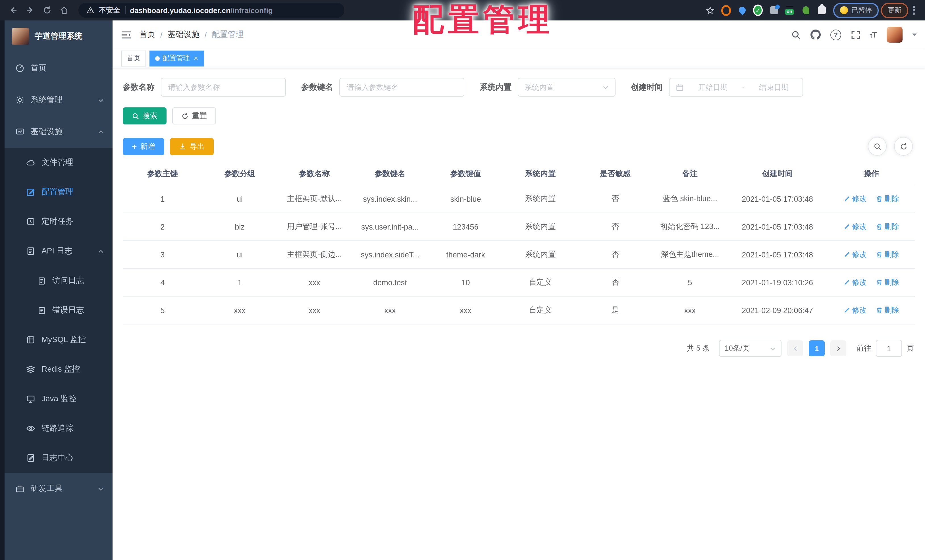 The width and height of the screenshot is (925, 560). What do you see at coordinates (59, 100) in the screenshot?
I see `sidebar-item-system: 系统管理` at bounding box center [59, 100].